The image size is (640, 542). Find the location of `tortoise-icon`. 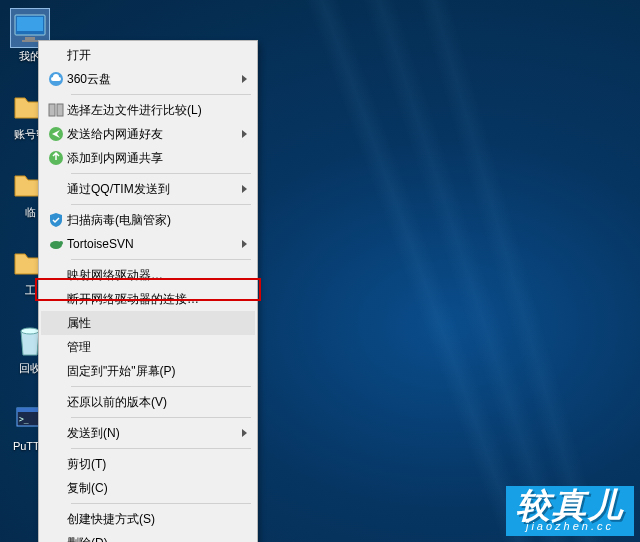

tortoise-icon is located at coordinates (56, 244).